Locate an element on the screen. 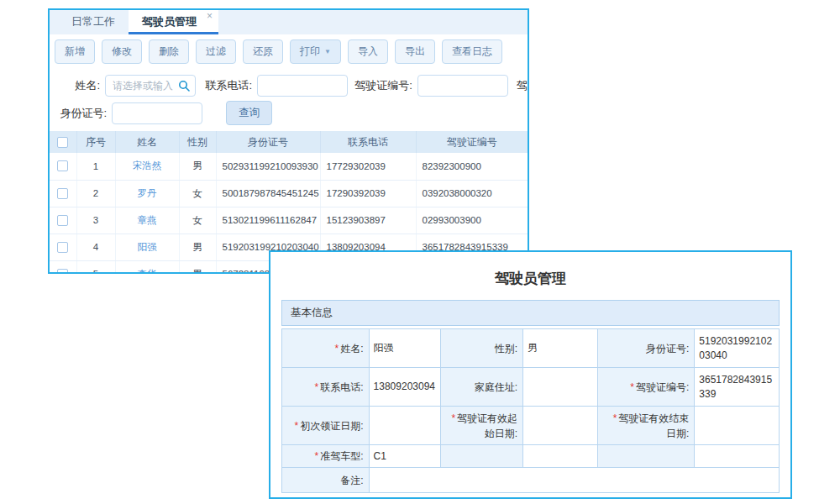 This screenshot has height=504, width=840. tab-daily-work: 日常工作 is located at coordinates (93, 22).